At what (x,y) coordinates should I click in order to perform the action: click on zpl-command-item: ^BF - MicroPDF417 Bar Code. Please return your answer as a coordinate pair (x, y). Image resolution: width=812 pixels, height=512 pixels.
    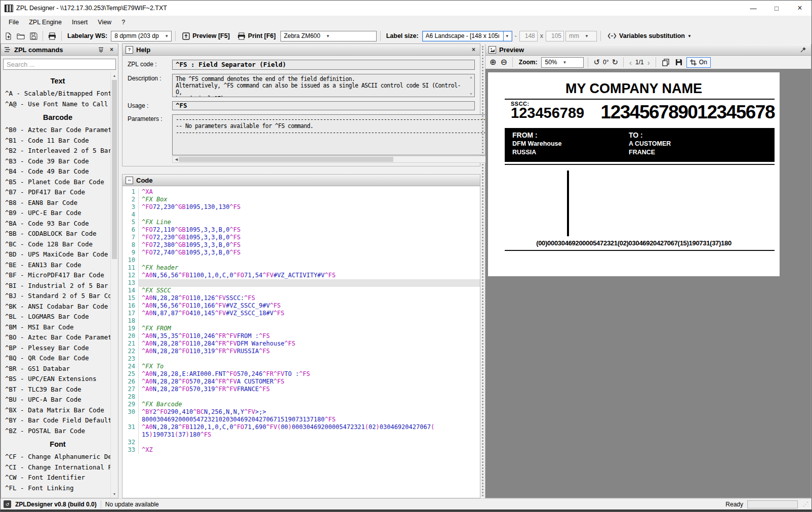
    Looking at the image, I should click on (58, 275).